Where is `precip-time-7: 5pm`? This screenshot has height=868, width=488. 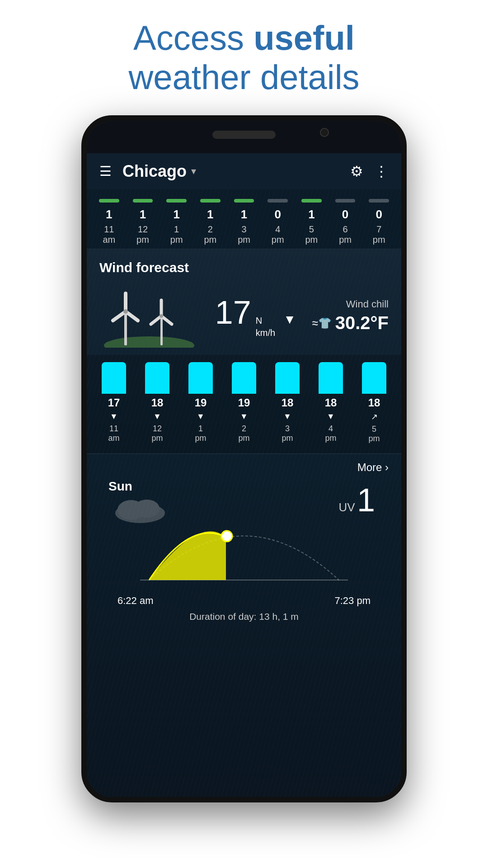
precip-time-7: 5pm is located at coordinates (311, 235).